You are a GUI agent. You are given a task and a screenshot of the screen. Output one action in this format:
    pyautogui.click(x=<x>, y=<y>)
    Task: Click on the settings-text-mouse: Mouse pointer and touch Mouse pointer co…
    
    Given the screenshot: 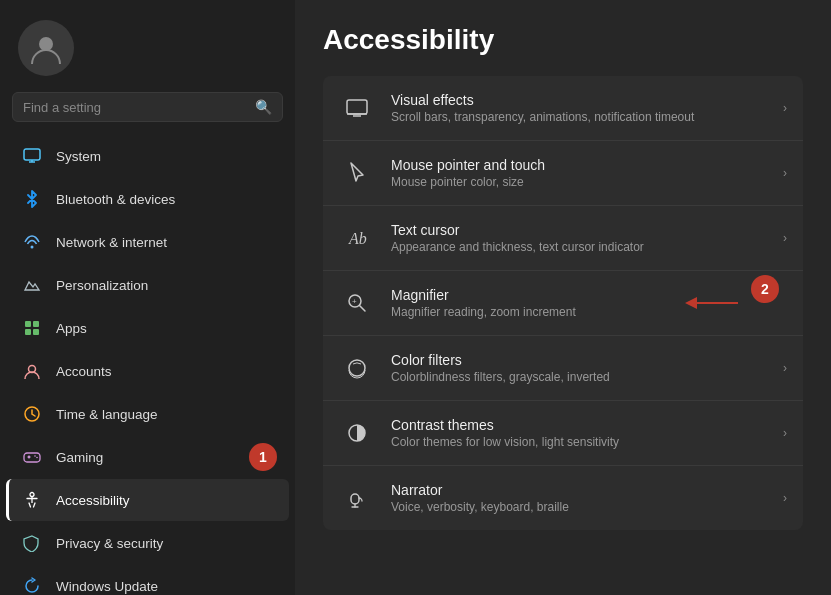 What is the action you would take?
    pyautogui.click(x=587, y=173)
    